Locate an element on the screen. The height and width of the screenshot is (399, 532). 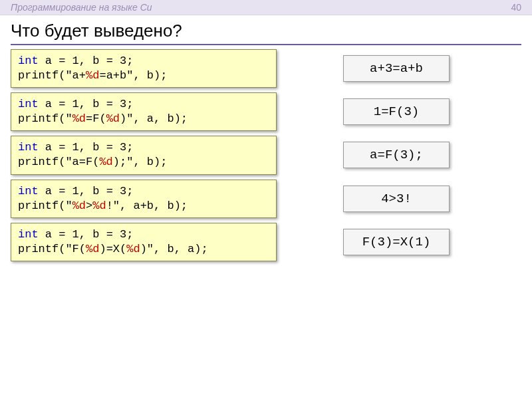
output-box: a=F(3); is located at coordinates (396, 155).